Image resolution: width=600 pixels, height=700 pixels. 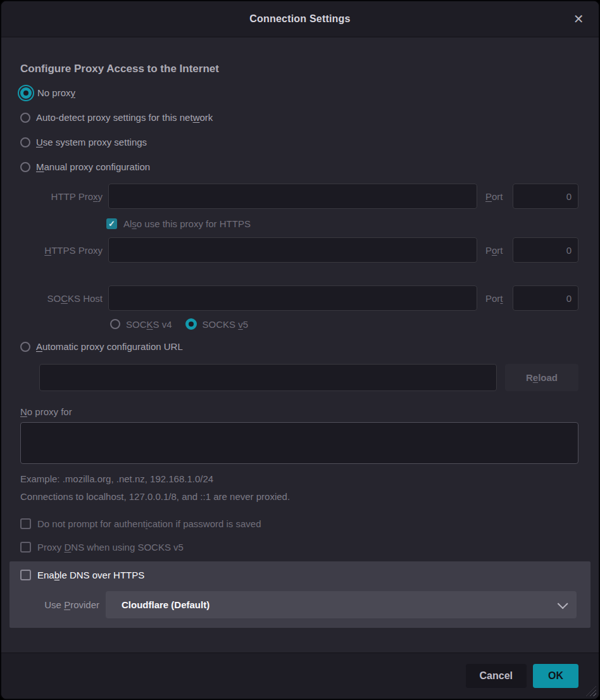 I want to click on radio-system-proxy: Use system proxy settings, so click(x=299, y=142).